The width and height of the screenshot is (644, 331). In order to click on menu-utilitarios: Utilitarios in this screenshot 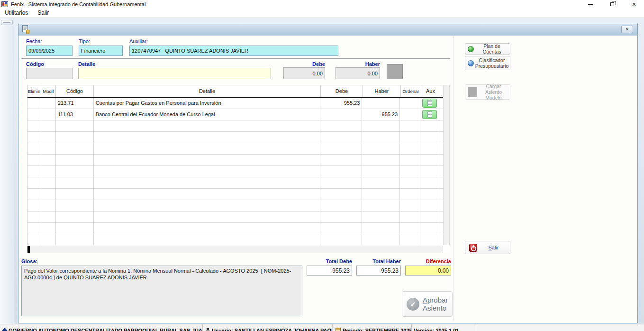, I will do `click(16, 13)`.